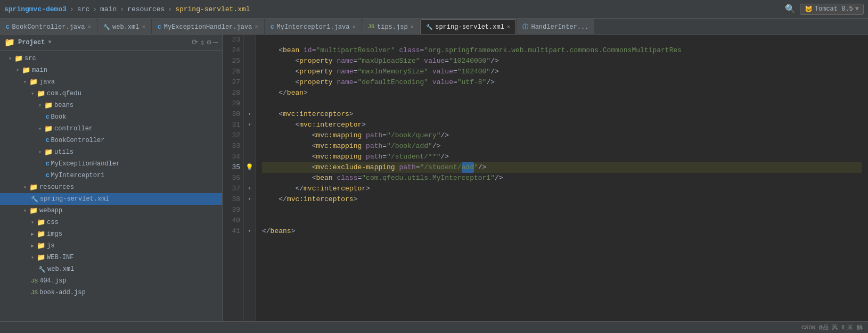 The height and width of the screenshot is (333, 868). What do you see at coordinates (412, 27) in the screenshot?
I see `tab-close-tips: ×` at bounding box center [412, 27].